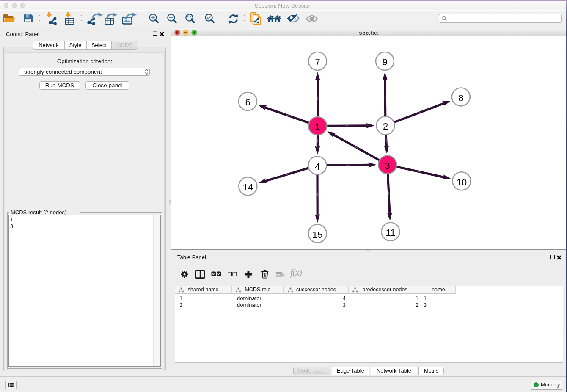 This screenshot has height=392, width=567. I want to click on svg-text: 11, so click(391, 233).